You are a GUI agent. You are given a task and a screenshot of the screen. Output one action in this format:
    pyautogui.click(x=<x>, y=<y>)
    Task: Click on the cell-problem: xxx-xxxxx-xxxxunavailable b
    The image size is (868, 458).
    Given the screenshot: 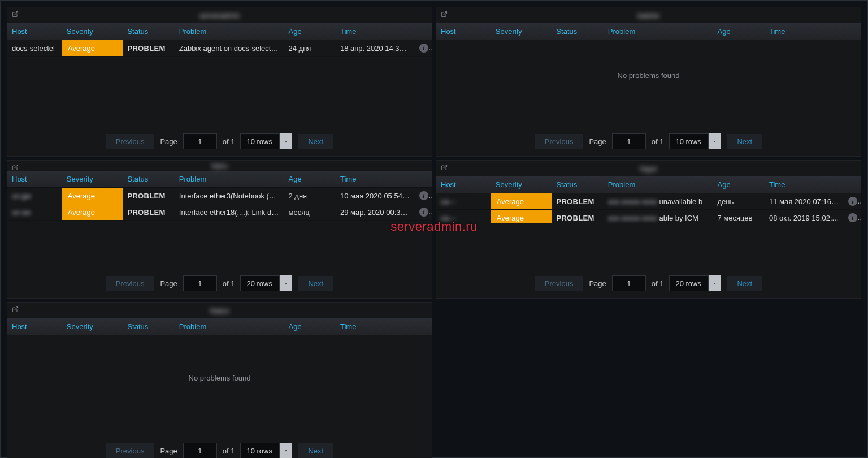 What is the action you would take?
    pyautogui.click(x=658, y=201)
    